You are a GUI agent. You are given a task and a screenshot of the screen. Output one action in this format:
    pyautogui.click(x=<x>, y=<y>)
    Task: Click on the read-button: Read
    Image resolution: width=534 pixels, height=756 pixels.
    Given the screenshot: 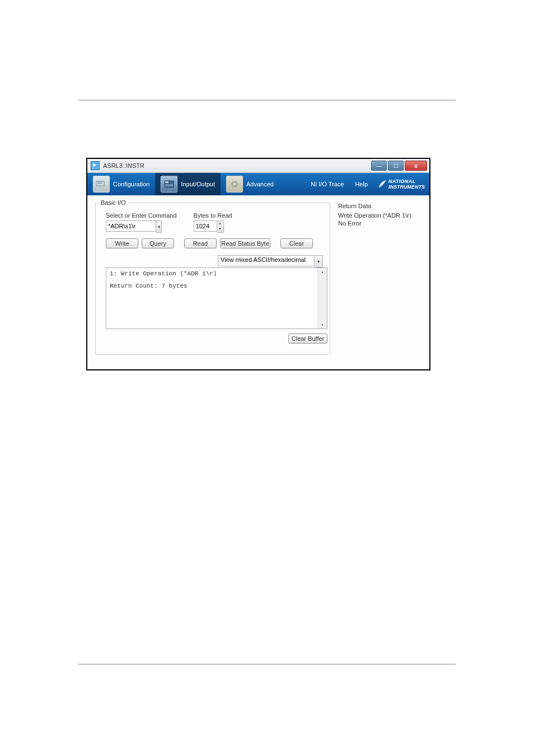 What is the action you would take?
    pyautogui.click(x=200, y=243)
    